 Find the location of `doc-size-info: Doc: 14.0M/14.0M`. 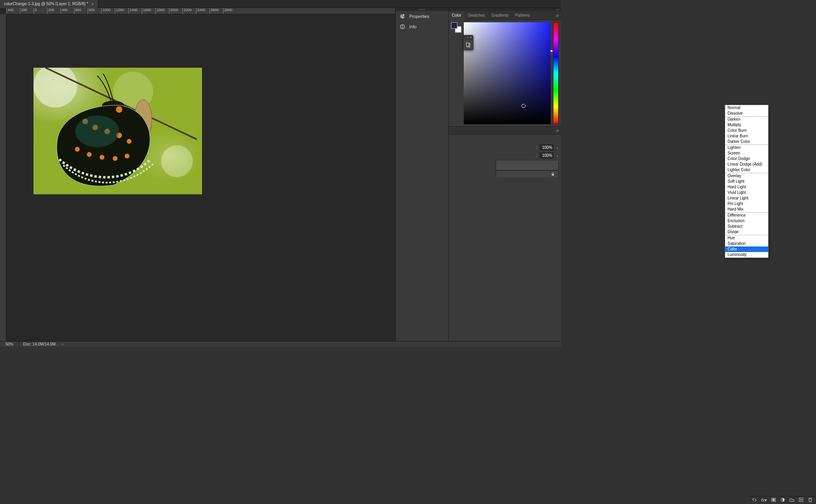

doc-size-info: Doc: 14.0M/14.0M is located at coordinates (39, 344).